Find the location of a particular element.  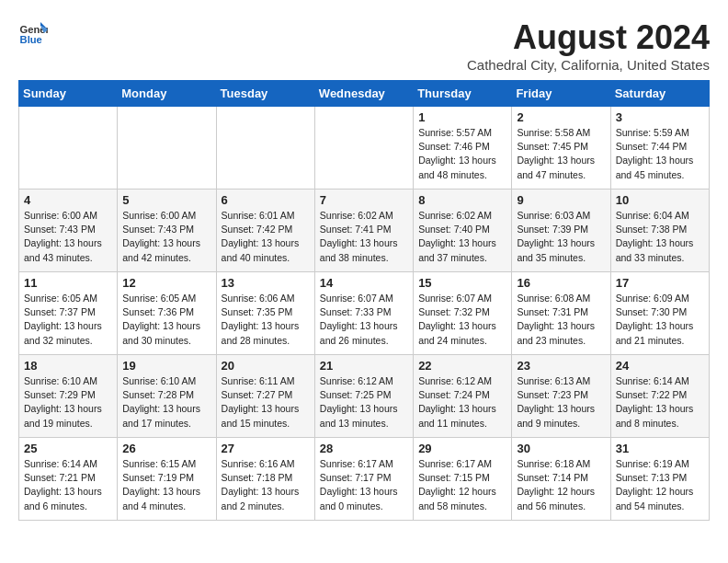

header-saturday: Saturday is located at coordinates (660, 94).